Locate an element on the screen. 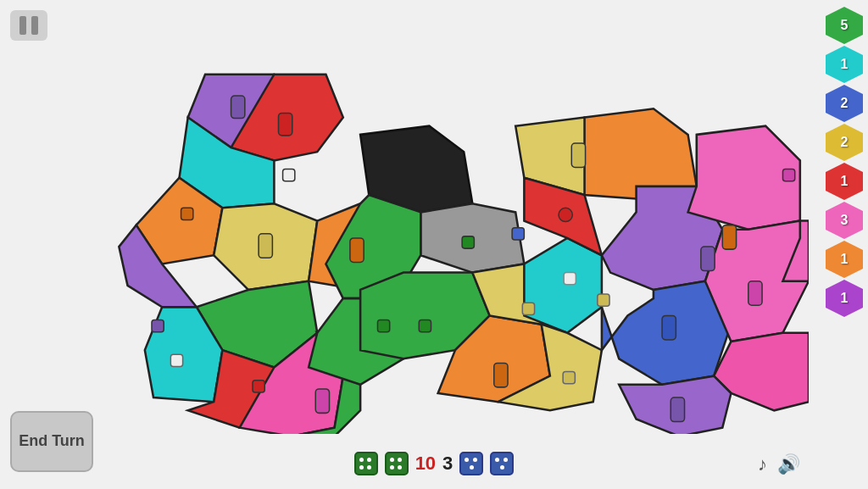 This screenshot has width=868, height=489. hex-badge-5: 3 is located at coordinates (844, 220).